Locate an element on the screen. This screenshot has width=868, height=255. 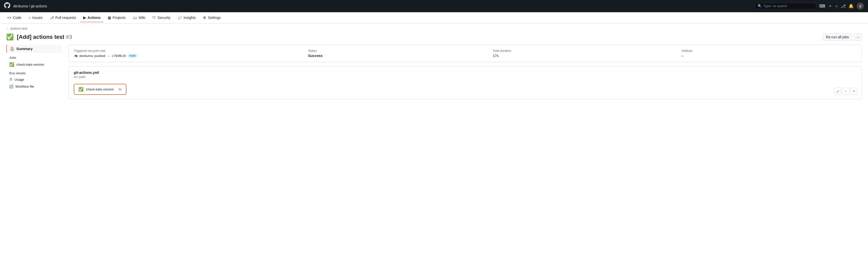
status-value: Success is located at coordinates (397, 56).